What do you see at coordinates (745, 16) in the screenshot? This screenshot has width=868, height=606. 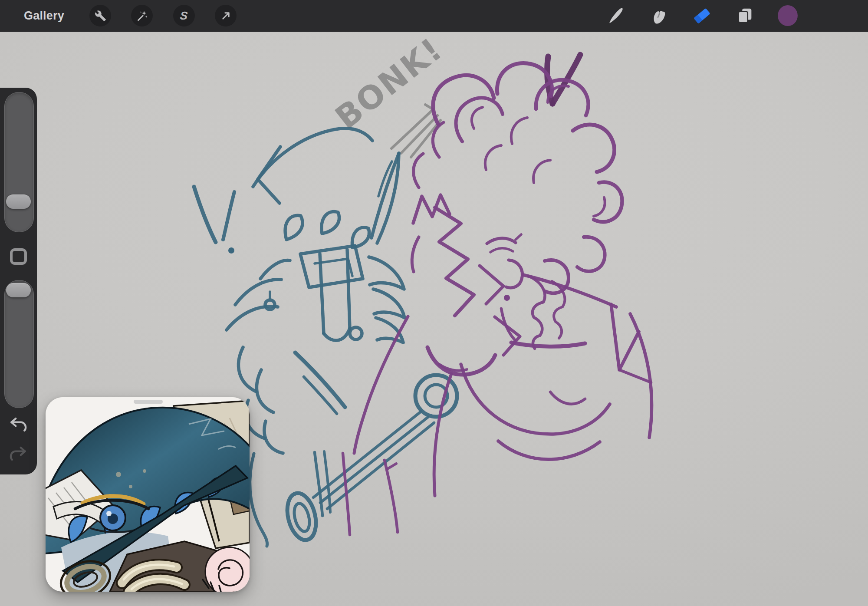 I see `layers-button` at bounding box center [745, 16].